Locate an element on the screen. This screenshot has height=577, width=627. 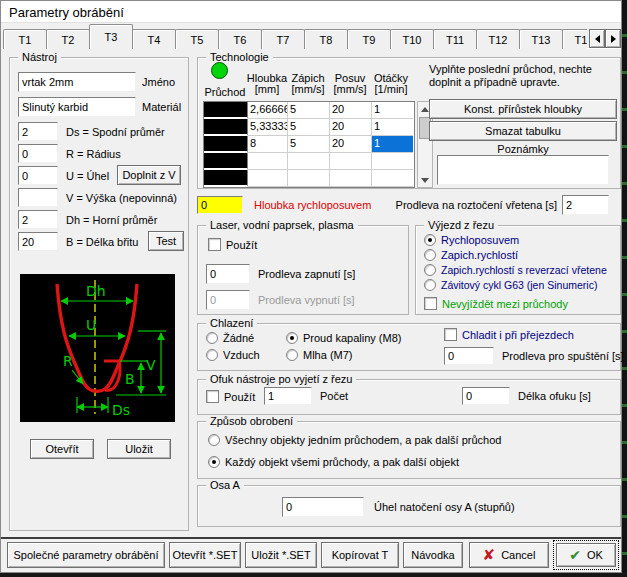
blowoff-length-input is located at coordinates (486, 396).